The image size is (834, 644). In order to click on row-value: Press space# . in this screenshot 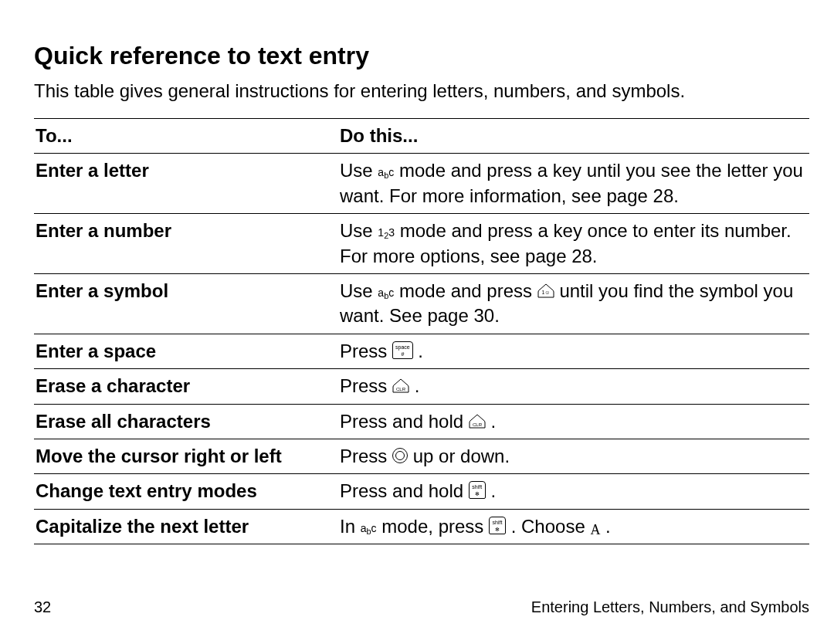, I will do `click(574, 351)`.